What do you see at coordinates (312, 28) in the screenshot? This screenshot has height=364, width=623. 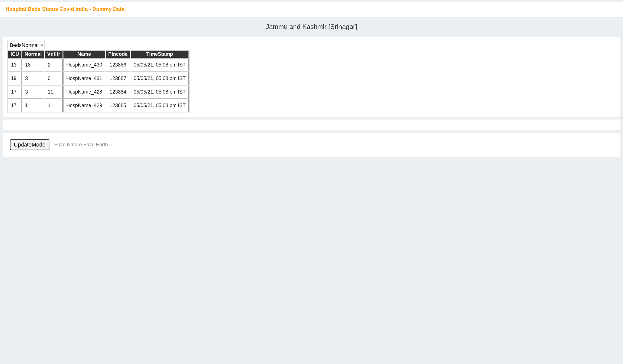 I see `region-title: Jammu and Kashmir [Srinagar]` at bounding box center [312, 28].